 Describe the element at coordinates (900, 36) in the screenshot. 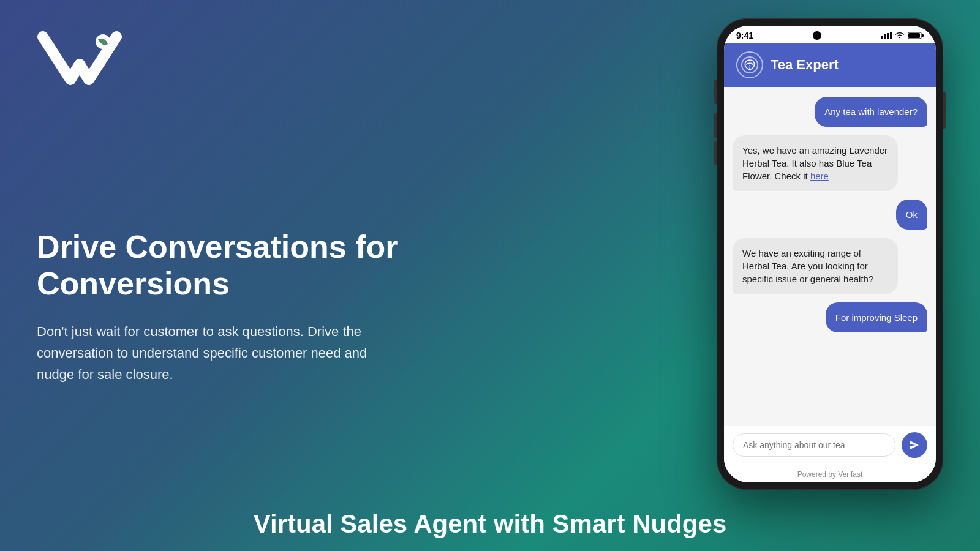

I see `wifi-icon` at that location.